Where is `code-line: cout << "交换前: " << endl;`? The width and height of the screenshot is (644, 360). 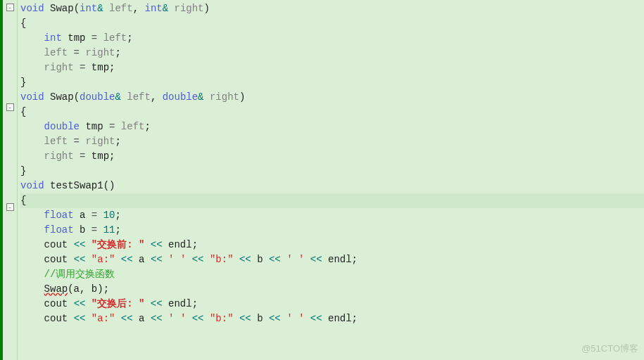
code-line: cout << "交换前: " << endl; is located at coordinates (332, 245).